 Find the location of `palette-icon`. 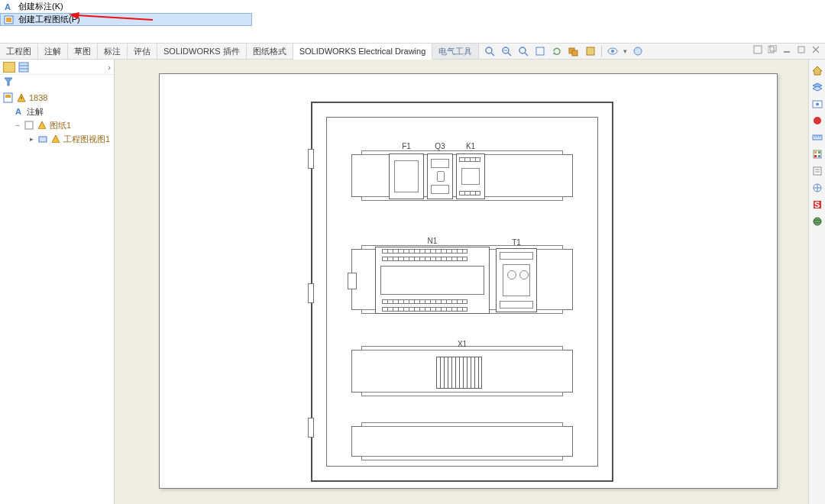

palette-icon is located at coordinates (817, 154).